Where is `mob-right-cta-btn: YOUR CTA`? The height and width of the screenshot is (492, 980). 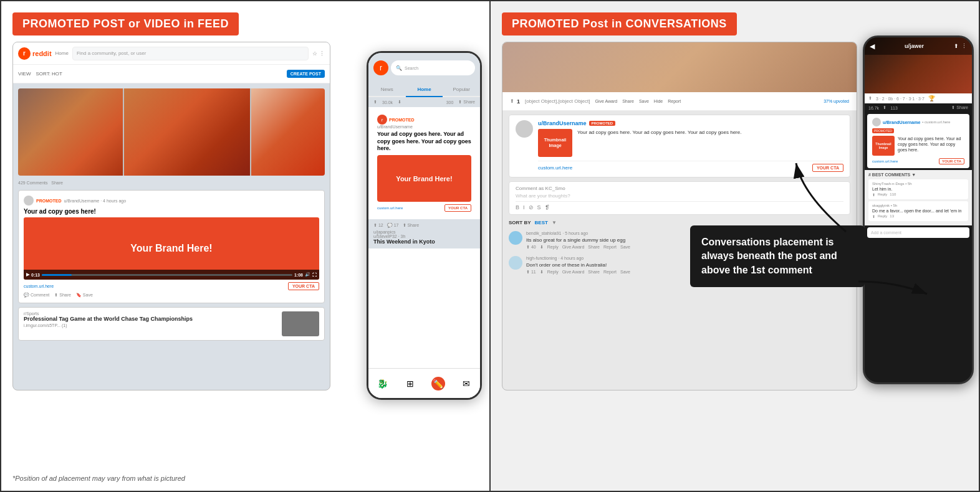 mob-right-cta-btn: YOUR CTA is located at coordinates (951, 161).